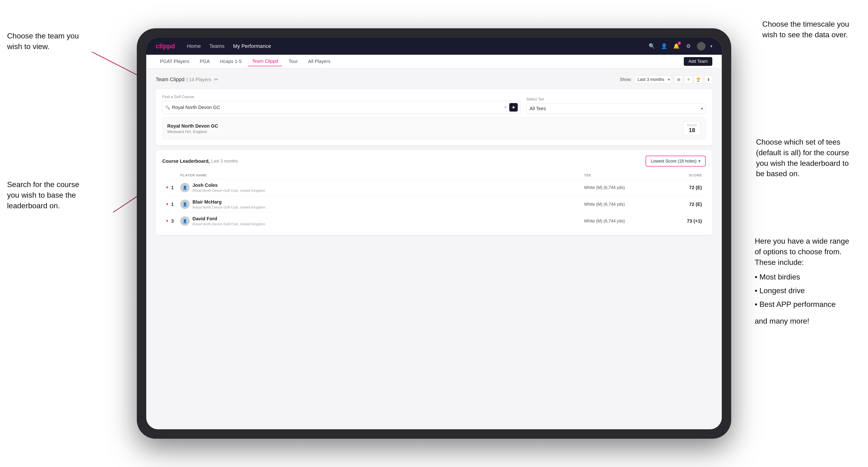 The height and width of the screenshot is (467, 868). Describe the element at coordinates (167, 221) in the screenshot. I see `heart-icon-3: ♥` at that location.